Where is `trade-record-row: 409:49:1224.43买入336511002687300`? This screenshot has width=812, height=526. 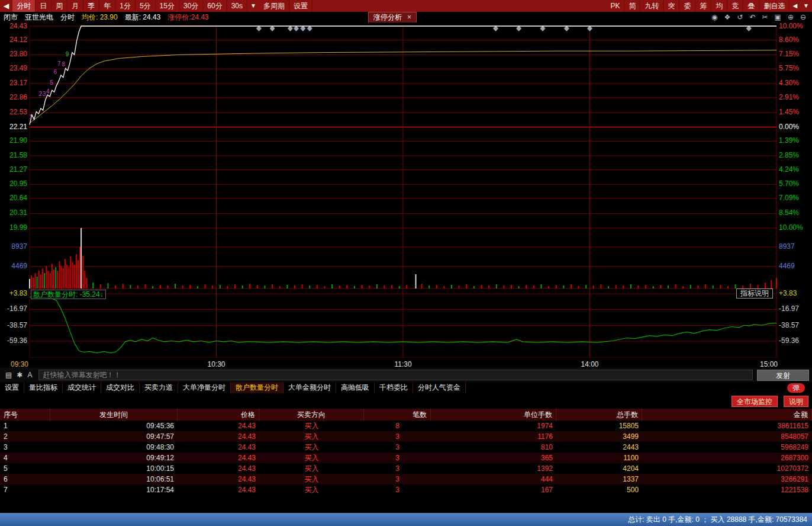
trade-record-row: 409:49:1224.43买入336511002687300 is located at coordinates (406, 458).